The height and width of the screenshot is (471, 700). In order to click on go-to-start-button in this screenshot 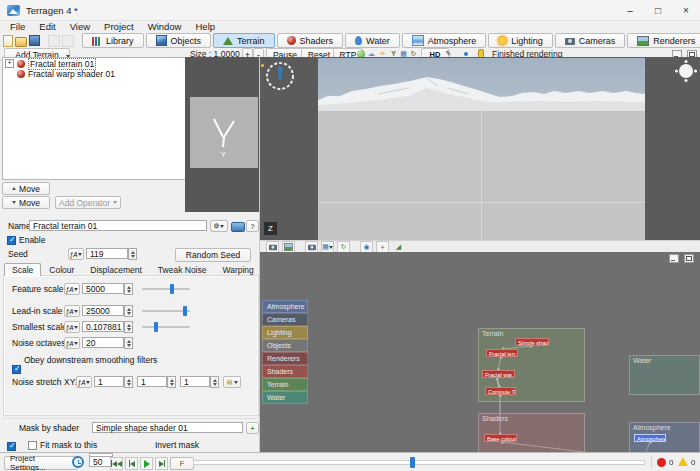, I will do `click(116, 464)`.